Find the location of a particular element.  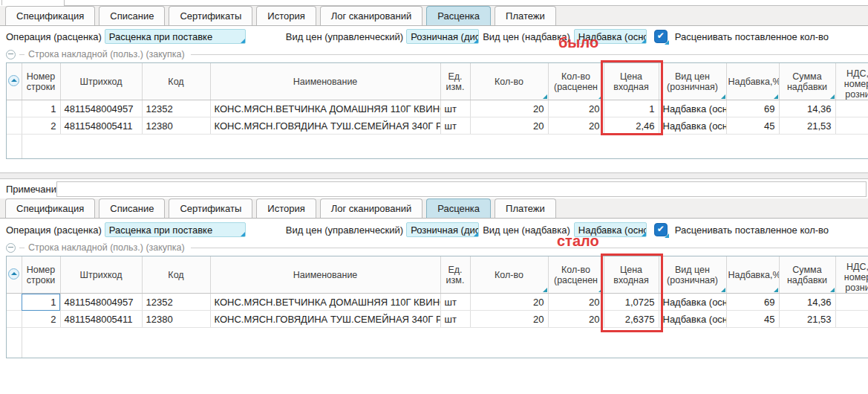

col-shtrihkod-cell: 4811548005411 is located at coordinates (101, 320).